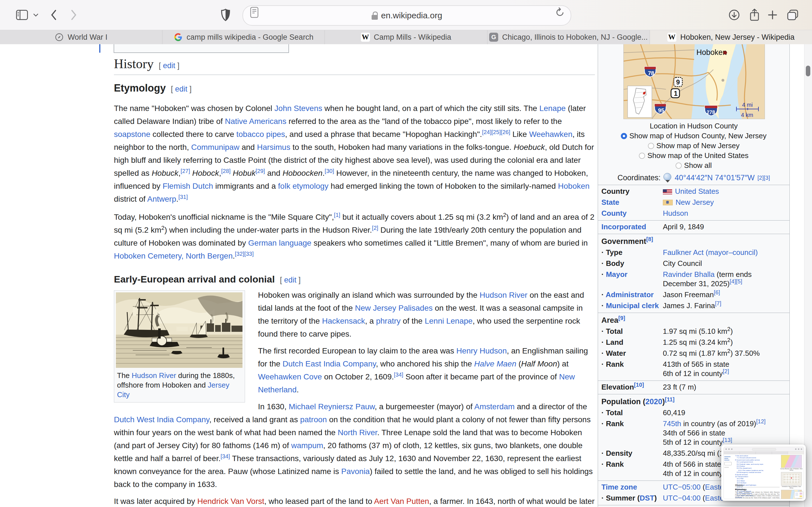 The height and width of the screenshot is (507, 812). Describe the element at coordinates (22, 15) in the screenshot. I see `sidebar-toggle-icon` at that location.